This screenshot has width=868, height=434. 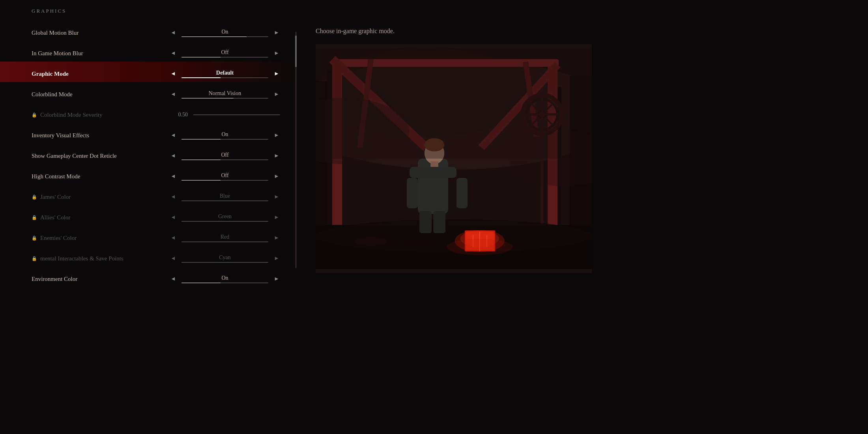 What do you see at coordinates (277, 217) in the screenshot?
I see `arrow-right-allies-color: ►` at bounding box center [277, 217].